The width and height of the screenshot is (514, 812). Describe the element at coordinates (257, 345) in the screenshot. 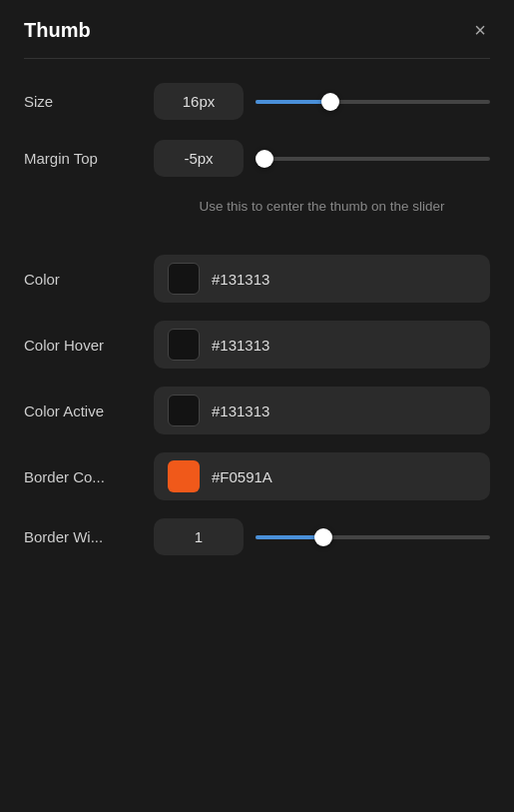

I see `color-hover-field-row: Color Hover #131313` at that location.